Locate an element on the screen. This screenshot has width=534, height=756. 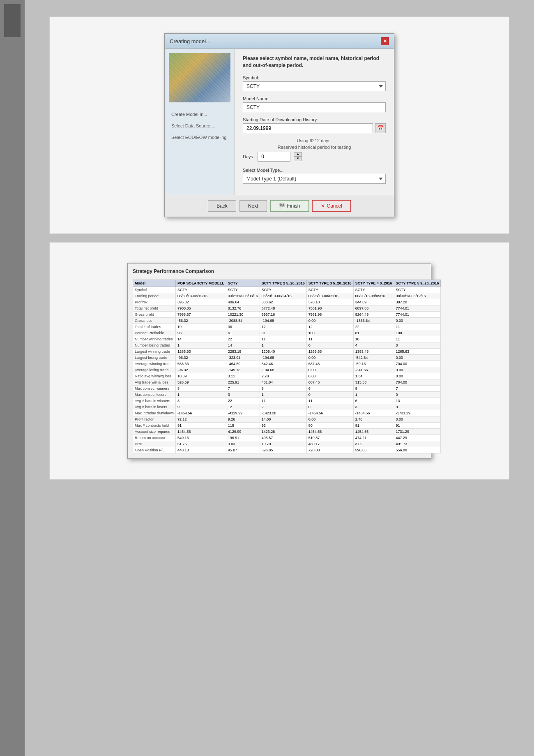
row-value: 378.10 is located at coordinates (330, 302).